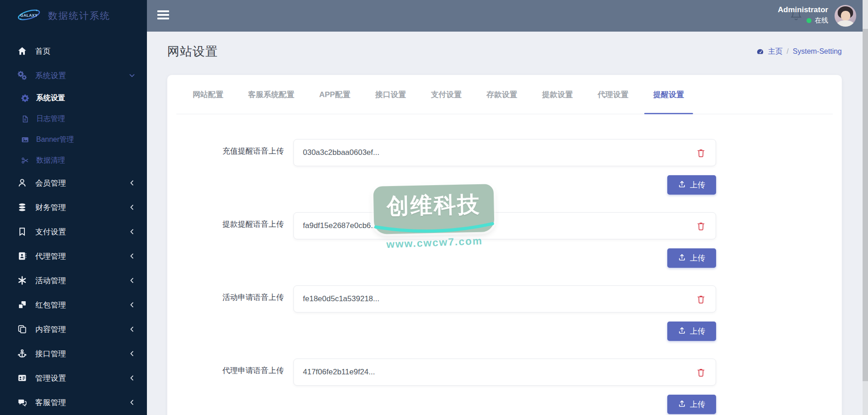 The height and width of the screenshot is (415, 868). I want to click on field-column: fe18e0d5c1a539218...上传, so click(505, 313).